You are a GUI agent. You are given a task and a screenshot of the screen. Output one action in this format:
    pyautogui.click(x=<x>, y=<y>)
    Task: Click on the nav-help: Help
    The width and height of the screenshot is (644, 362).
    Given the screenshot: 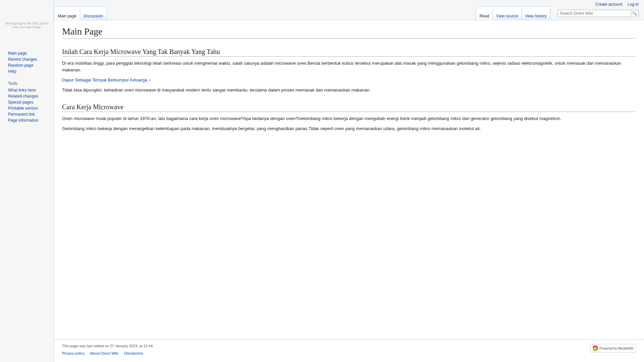 What is the action you would take?
    pyautogui.click(x=12, y=71)
    